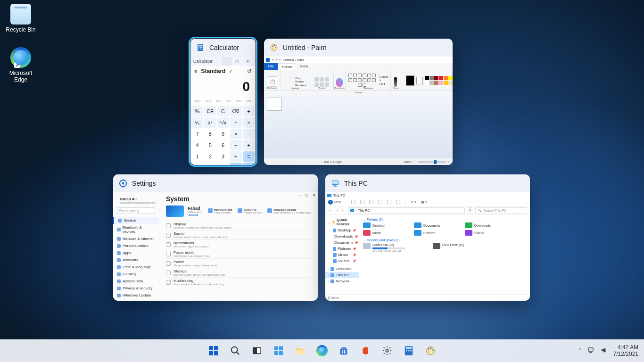  What do you see at coordinates (398, 202) in the screenshot?
I see `delete-icon` at bounding box center [398, 202].